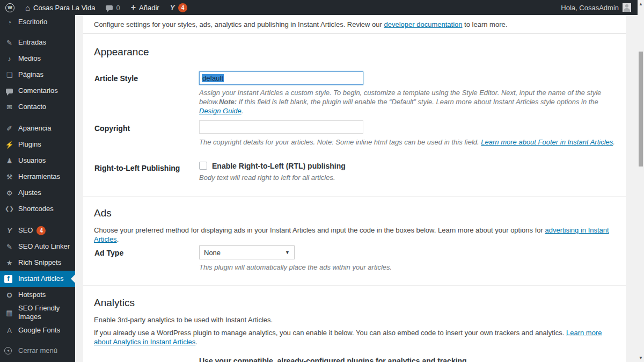 The width and height of the screenshot is (644, 362). I want to click on rtl-checkbox, so click(203, 165).